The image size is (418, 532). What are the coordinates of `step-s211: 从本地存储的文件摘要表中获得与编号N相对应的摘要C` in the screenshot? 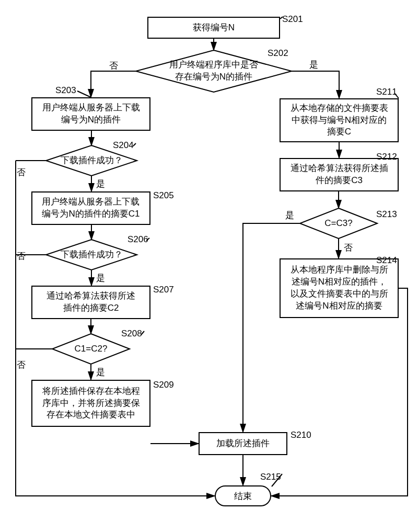 It's located at (339, 120).